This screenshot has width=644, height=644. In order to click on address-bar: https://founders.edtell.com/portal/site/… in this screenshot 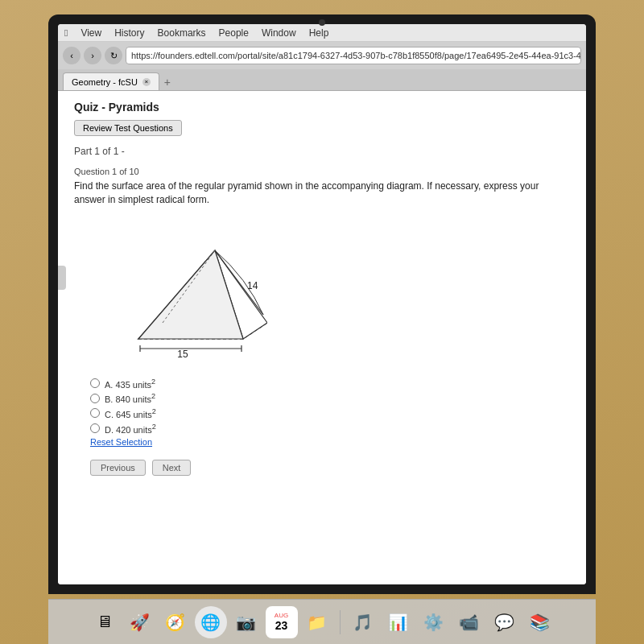, I will do `click(353, 56)`.